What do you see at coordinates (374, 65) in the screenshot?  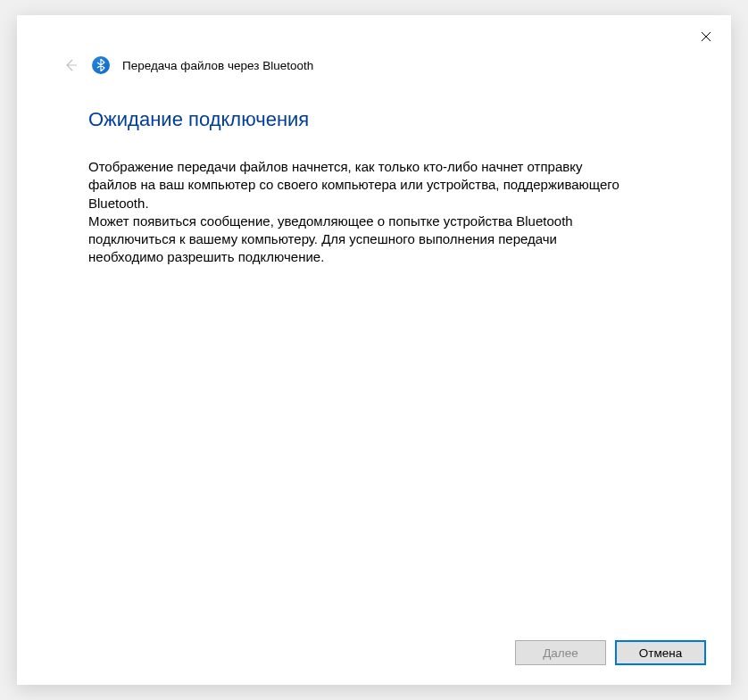 I see `header-row: Передача файлов через Bluetooth` at bounding box center [374, 65].